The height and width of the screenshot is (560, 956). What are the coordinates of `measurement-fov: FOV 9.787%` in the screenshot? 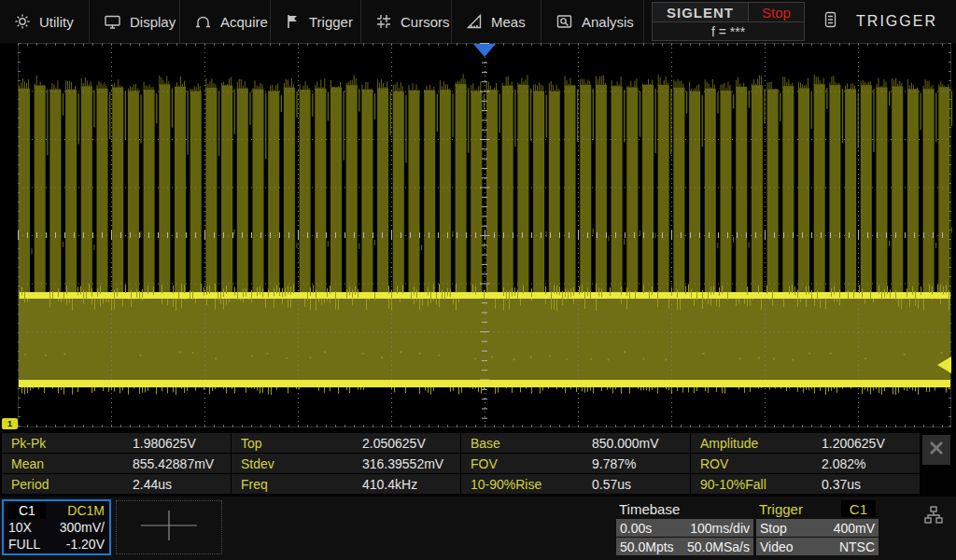 It's located at (575, 463).